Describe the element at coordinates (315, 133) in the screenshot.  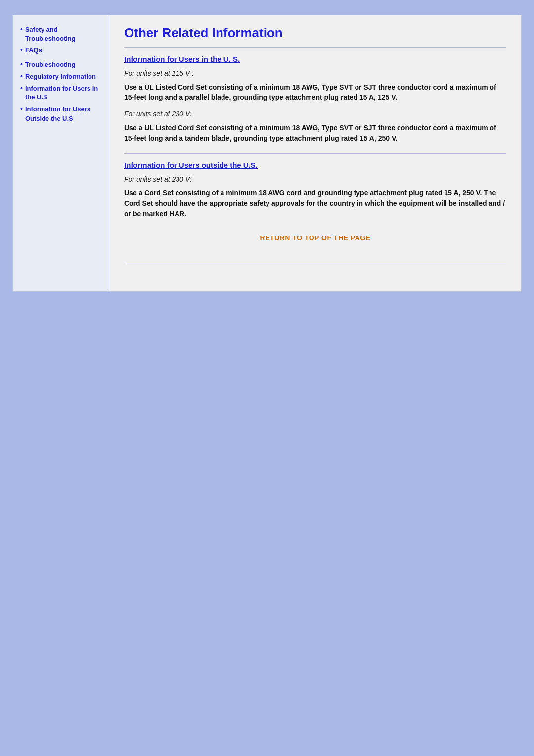
I see `us-230v-body: Use a UL Listed Cord Set consisting of a…` at that location.